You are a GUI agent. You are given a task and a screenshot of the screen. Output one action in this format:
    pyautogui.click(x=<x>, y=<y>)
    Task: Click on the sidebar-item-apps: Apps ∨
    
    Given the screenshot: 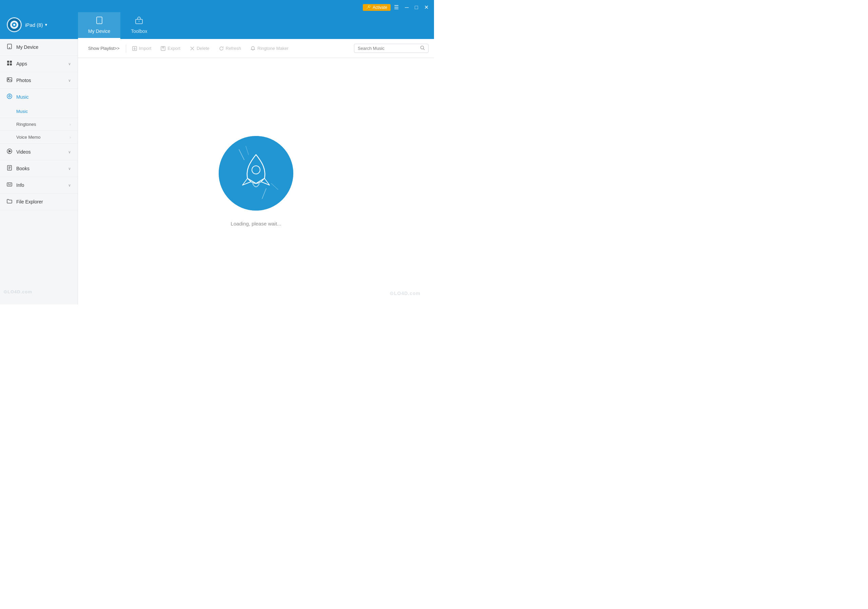 What is the action you would take?
    pyautogui.click(x=39, y=64)
    